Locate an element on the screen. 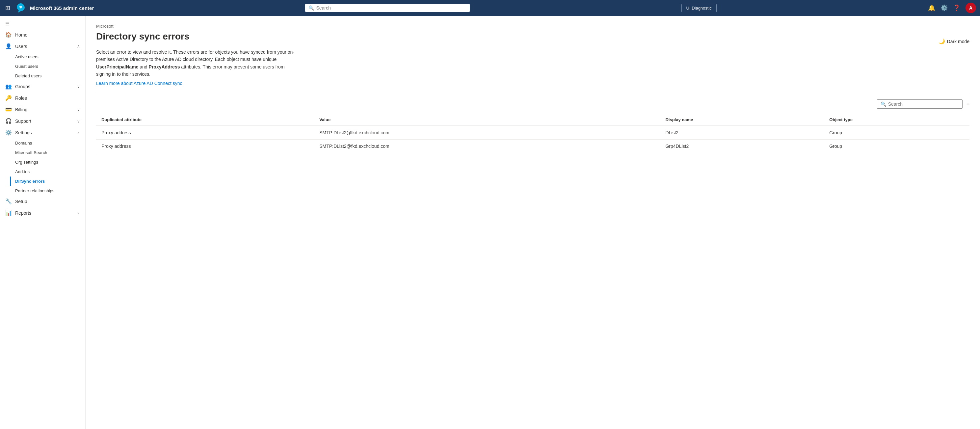  col-header-object-type: Object type is located at coordinates (897, 120).